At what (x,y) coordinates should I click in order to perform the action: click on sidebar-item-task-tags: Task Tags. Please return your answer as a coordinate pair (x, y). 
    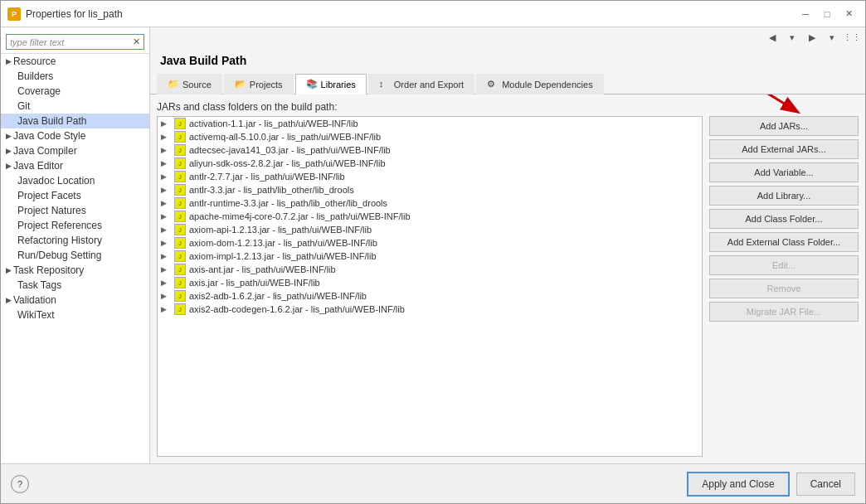
    Looking at the image, I should click on (75, 285).